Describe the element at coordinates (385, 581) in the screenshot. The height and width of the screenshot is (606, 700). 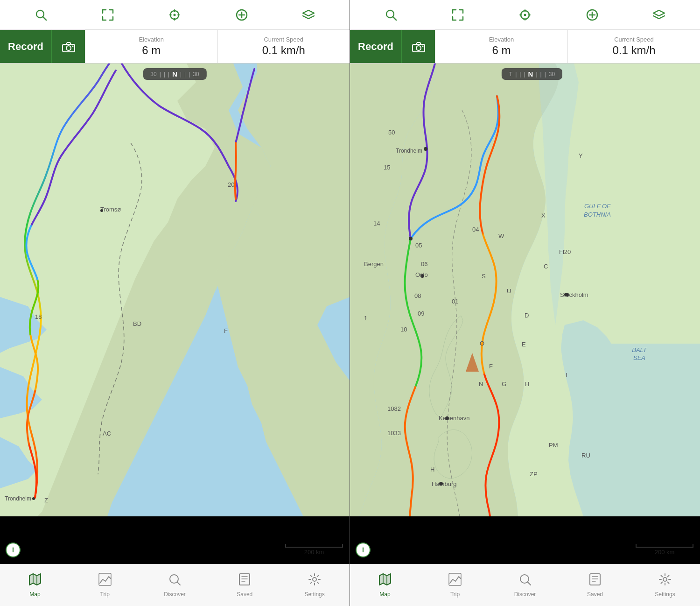
I see `map-icon-right` at that location.